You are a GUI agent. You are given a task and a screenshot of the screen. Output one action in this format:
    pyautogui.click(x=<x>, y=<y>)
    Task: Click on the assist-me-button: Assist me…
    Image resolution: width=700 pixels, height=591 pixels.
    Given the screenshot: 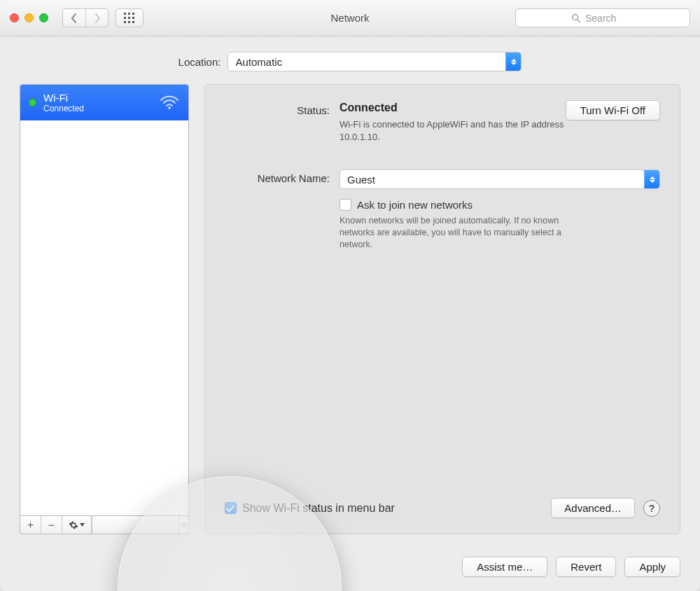 What is the action you would take?
    pyautogui.click(x=505, y=567)
    